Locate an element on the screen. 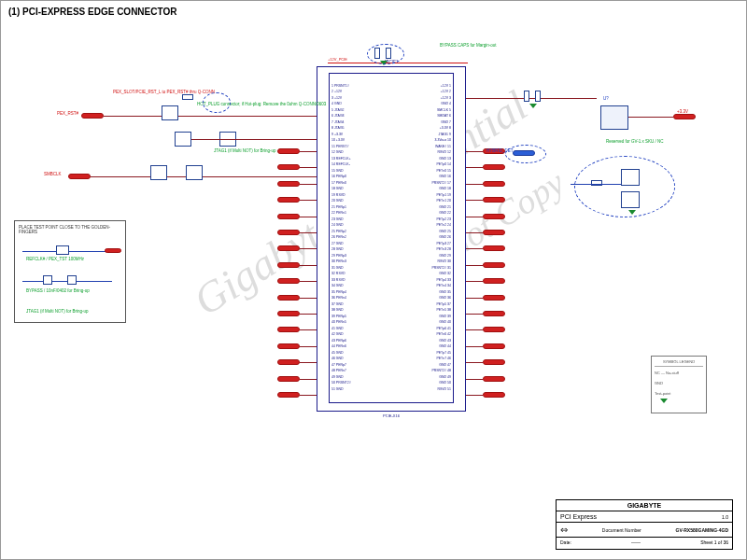  pin-right: JTAG1 9 is located at coordinates (420, 135).